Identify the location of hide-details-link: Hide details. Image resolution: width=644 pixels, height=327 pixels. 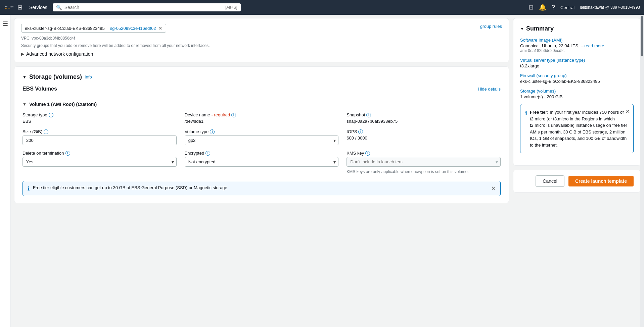
(489, 89).